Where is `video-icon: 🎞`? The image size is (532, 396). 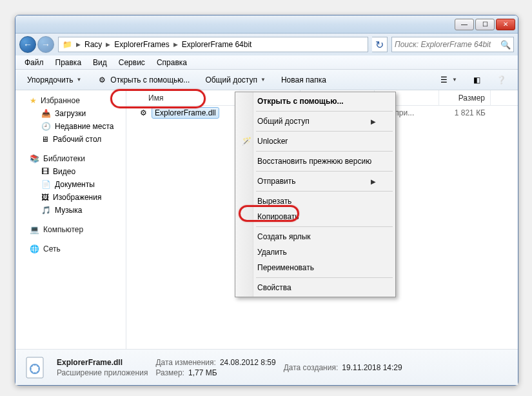 video-icon: 🎞 is located at coordinates (45, 172).